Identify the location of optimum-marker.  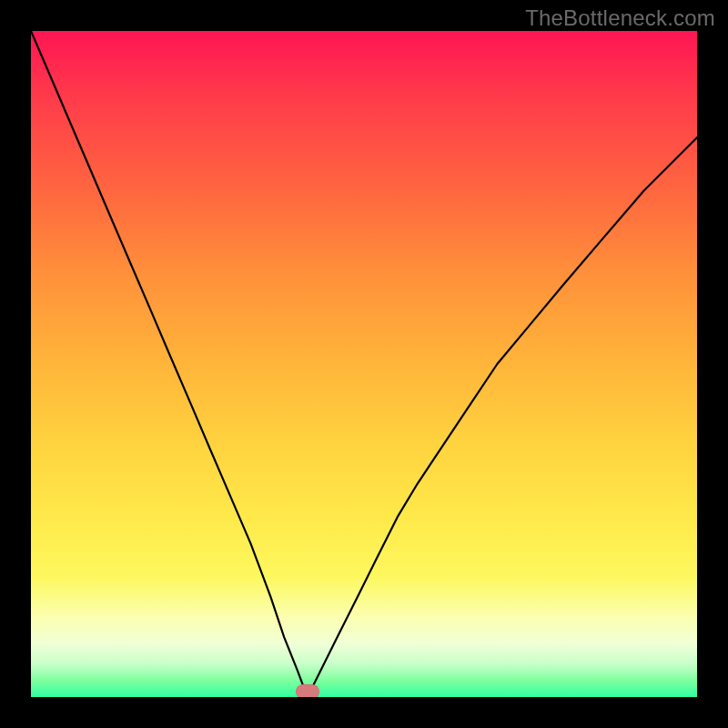
(308, 691).